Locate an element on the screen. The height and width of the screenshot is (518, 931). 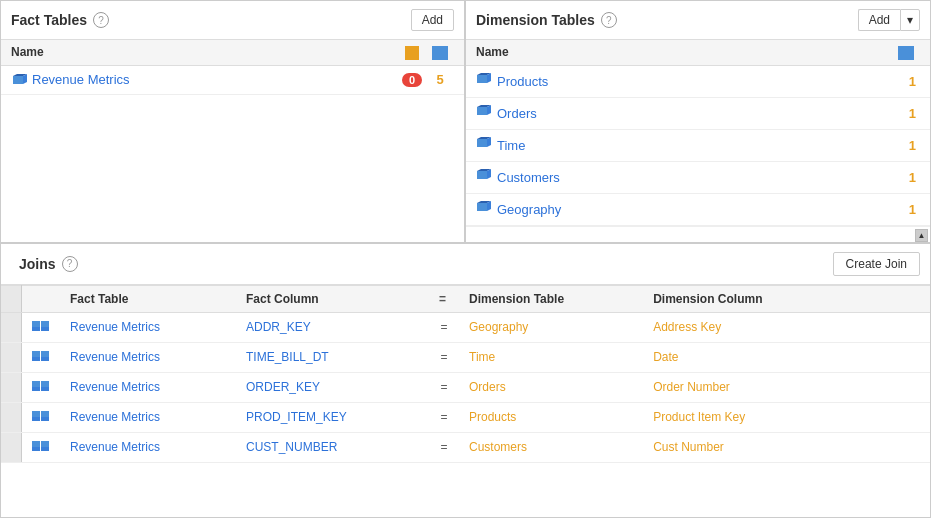
dim-table-row-1: Orders 1 is located at coordinates (698, 114).